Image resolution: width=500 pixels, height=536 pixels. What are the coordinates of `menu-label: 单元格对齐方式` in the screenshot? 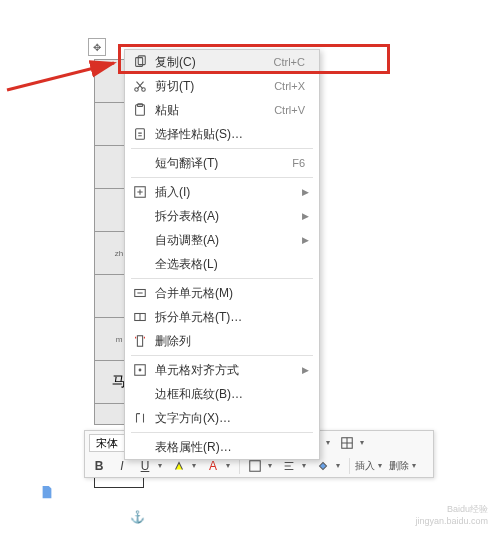 It's located at (228, 370).